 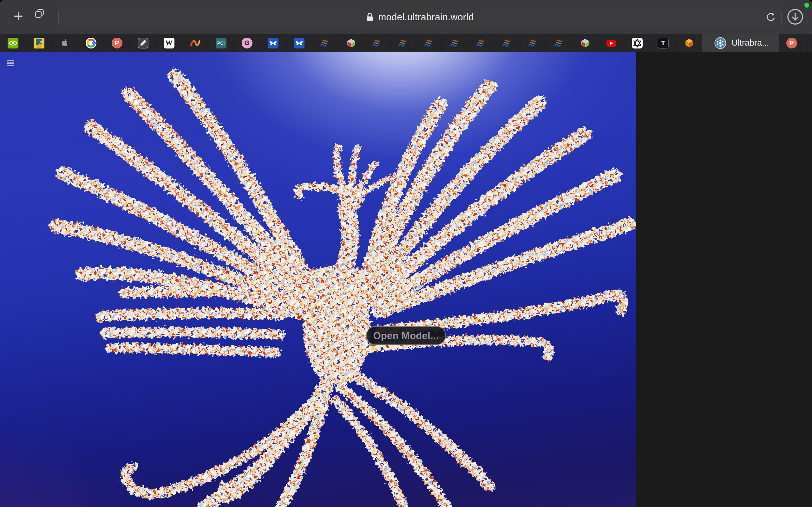 I want to click on tab-youtube, so click(x=611, y=43).